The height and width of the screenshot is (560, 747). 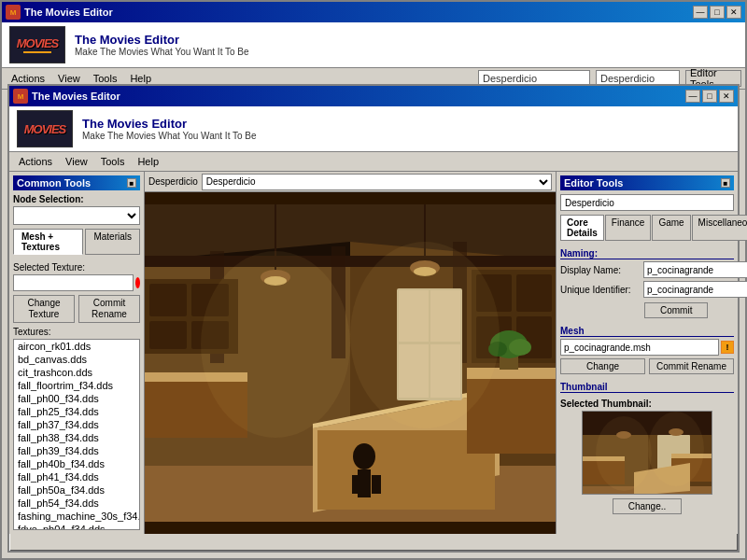 I want to click on unique-id-label: Unique Identifier:, so click(x=599, y=289).